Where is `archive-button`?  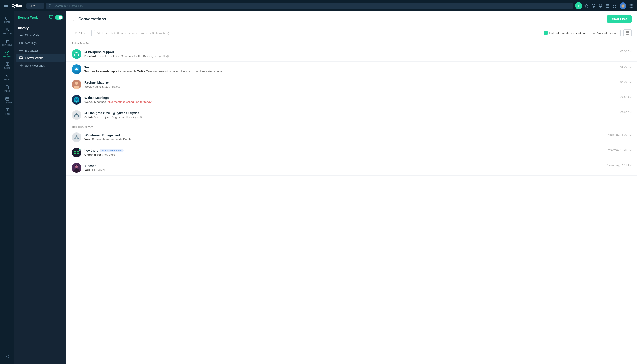
archive-button is located at coordinates (628, 33).